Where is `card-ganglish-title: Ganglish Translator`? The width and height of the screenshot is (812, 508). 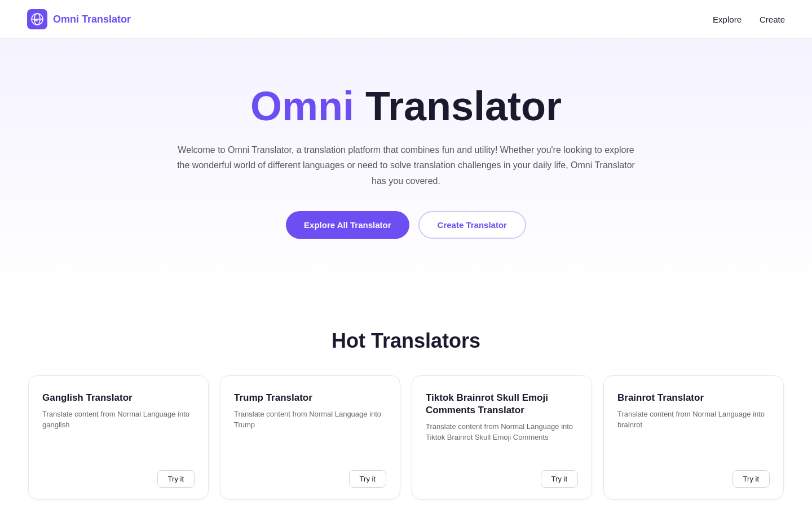 card-ganglish-title: Ganglish Translator is located at coordinates (118, 398).